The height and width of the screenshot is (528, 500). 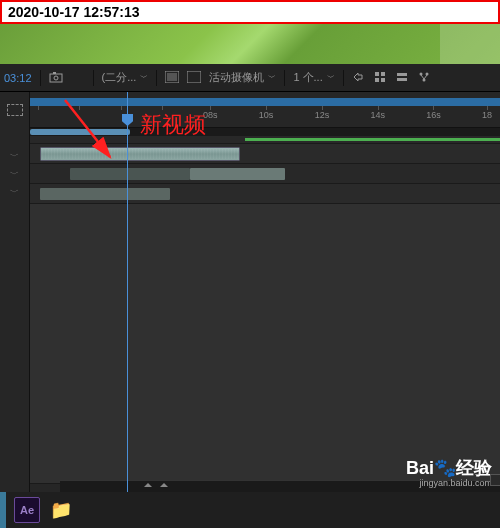 What do you see at coordinates (15, 292) in the screenshot?
I see `timeline-left-gutter: ﹀ ﹀ ﹀` at bounding box center [15, 292].